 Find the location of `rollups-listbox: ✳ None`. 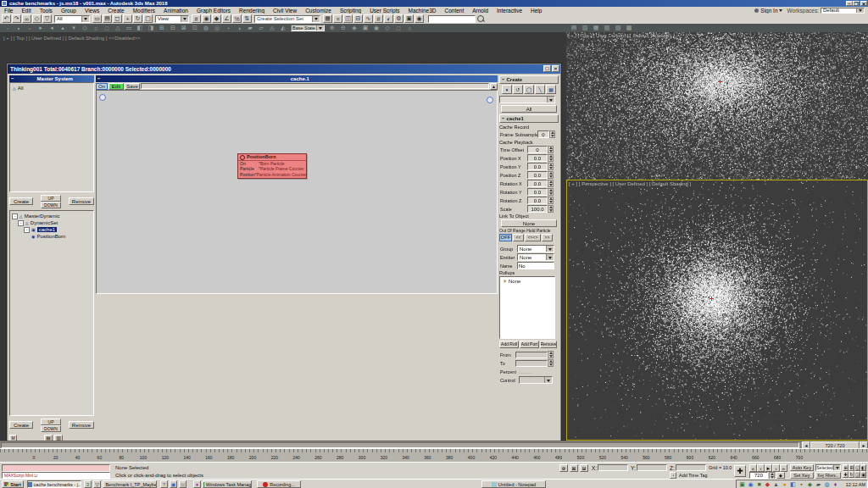

rollups-listbox: ✳ None is located at coordinates (527, 308).